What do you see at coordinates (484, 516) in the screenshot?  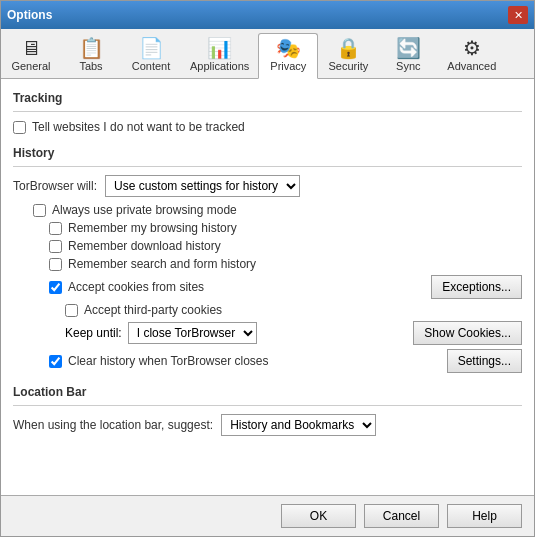 I see `help-button: Help` at bounding box center [484, 516].